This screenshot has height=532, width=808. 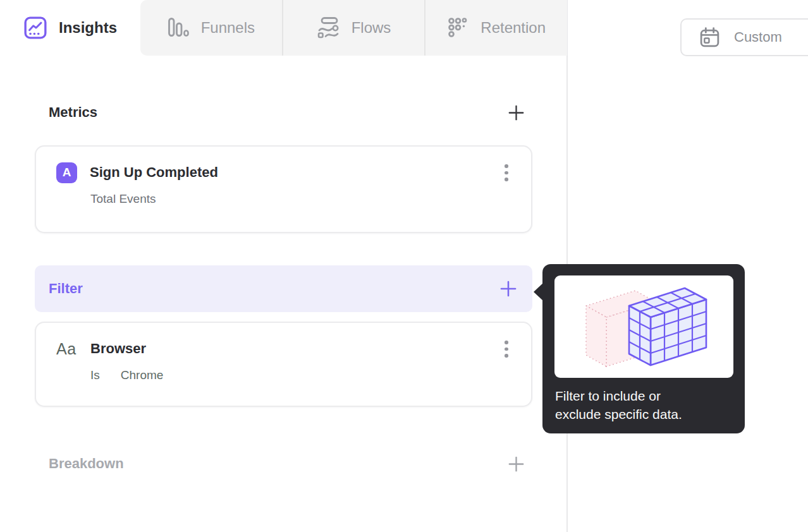 I want to click on tab-flows-label: Flows, so click(x=372, y=28).